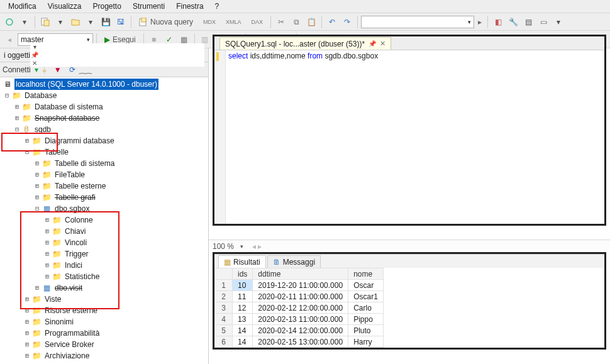  What do you see at coordinates (104, 333) in the screenshot?
I see `tree-programmabilita: ⊞📁Programmabilità` at bounding box center [104, 333].